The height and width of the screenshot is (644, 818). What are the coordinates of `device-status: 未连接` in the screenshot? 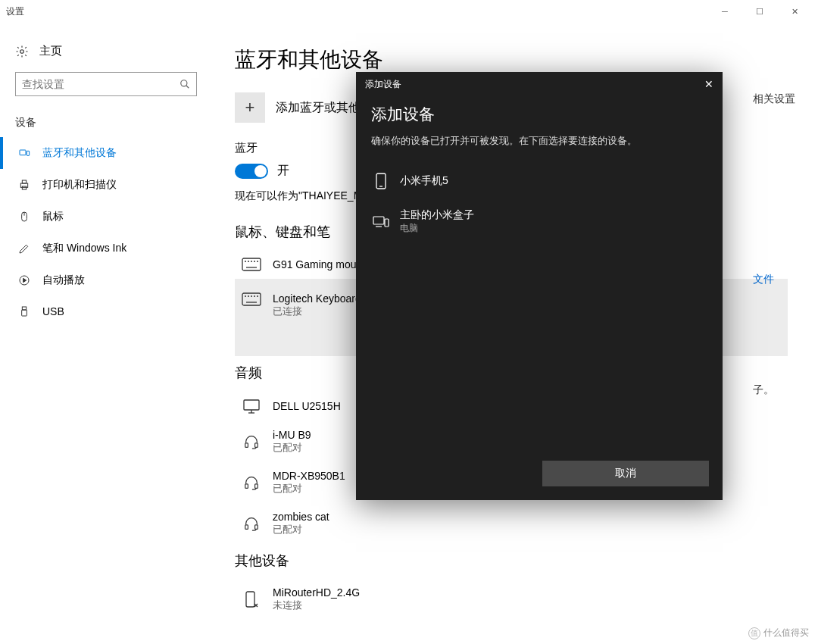 It's located at (317, 605).